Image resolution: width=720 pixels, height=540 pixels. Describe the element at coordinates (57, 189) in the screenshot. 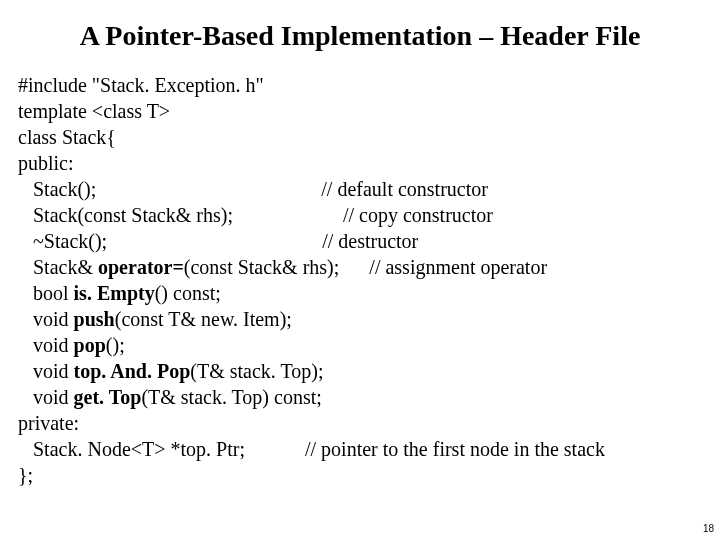

I see `code-text: Stack();` at that location.